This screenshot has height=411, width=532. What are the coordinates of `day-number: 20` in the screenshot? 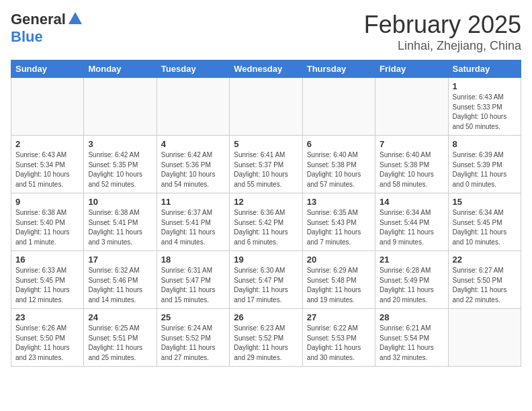 It's located at (339, 259).